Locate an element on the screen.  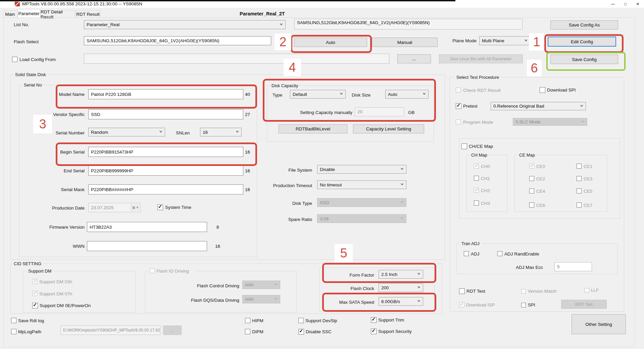
serial-number-label: Serial Number is located at coordinates (61, 133).